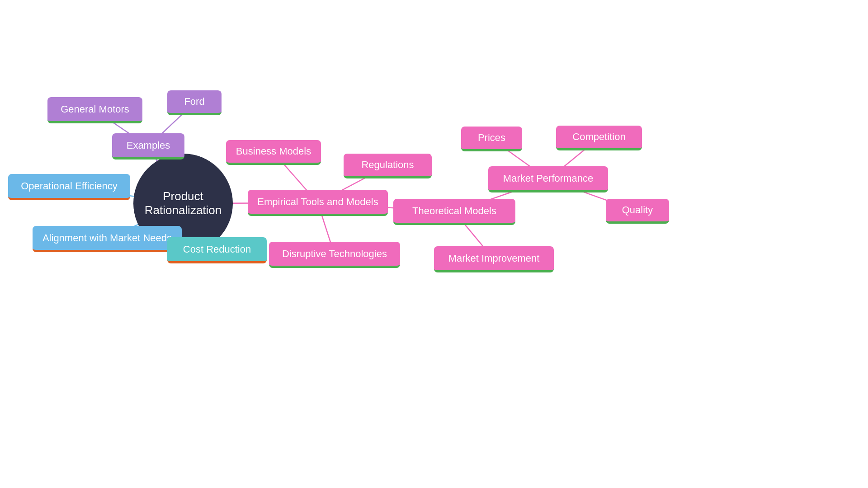 This screenshot has height=488, width=868. What do you see at coordinates (194, 103) in the screenshot?
I see `node-ford: Ford` at bounding box center [194, 103].